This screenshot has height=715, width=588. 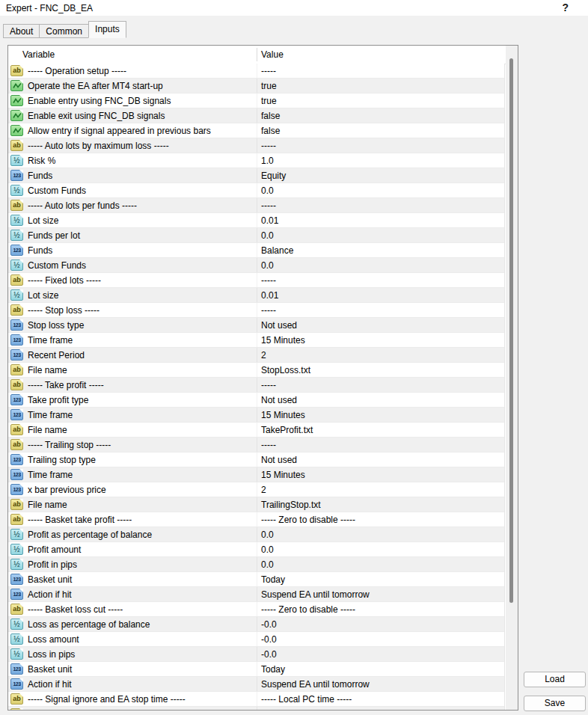 What do you see at coordinates (256, 460) in the screenshot?
I see `param-row: 123 Trailing stop type Not used` at bounding box center [256, 460].